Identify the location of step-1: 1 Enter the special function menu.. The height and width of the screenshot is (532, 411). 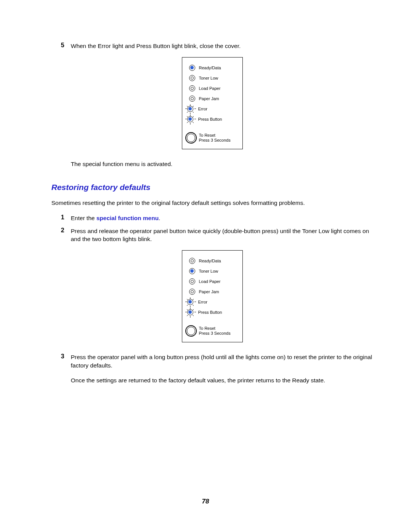
(217, 218).